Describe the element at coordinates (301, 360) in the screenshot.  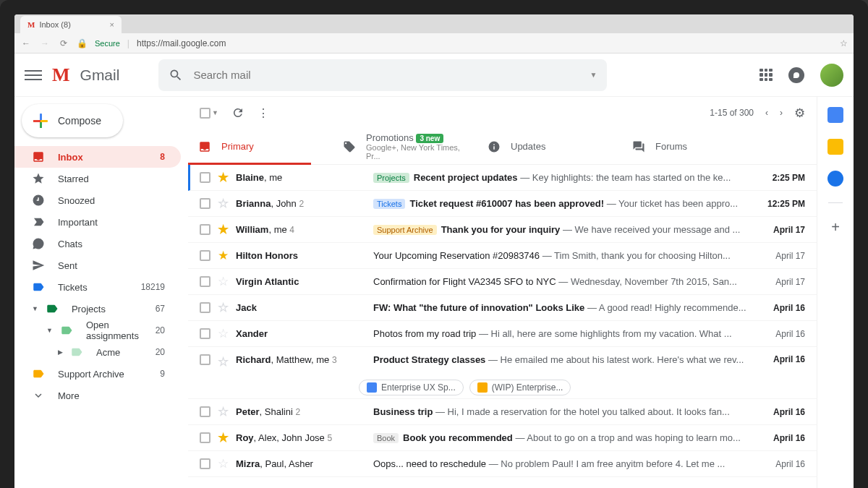
I see `sender: Richard, Matthew, me 3` at that location.